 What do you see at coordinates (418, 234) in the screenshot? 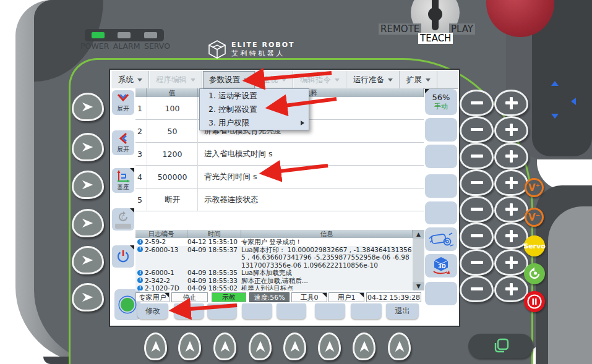
I see `scroll-up-icon: ▲` at bounding box center [418, 234].